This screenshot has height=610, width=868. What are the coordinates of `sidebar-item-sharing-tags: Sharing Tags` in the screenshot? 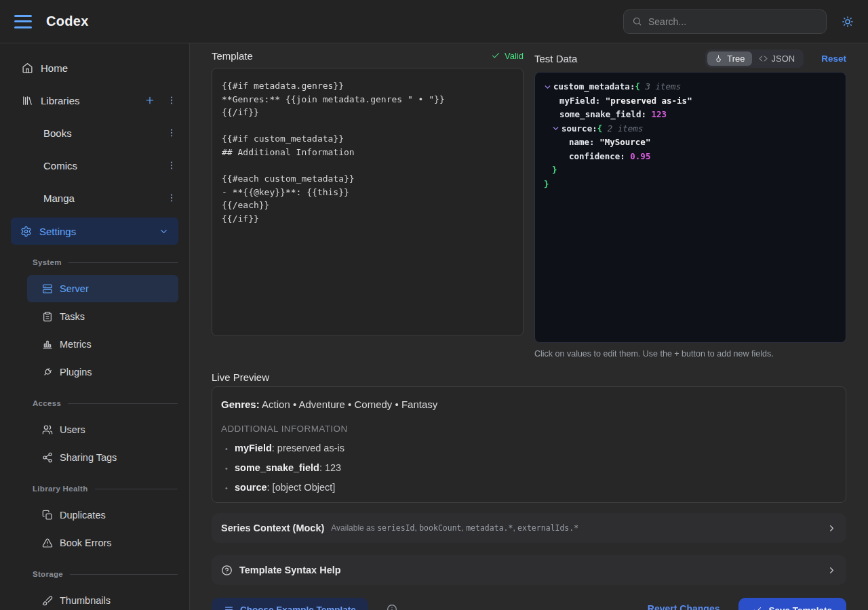 It's located at (103, 458).